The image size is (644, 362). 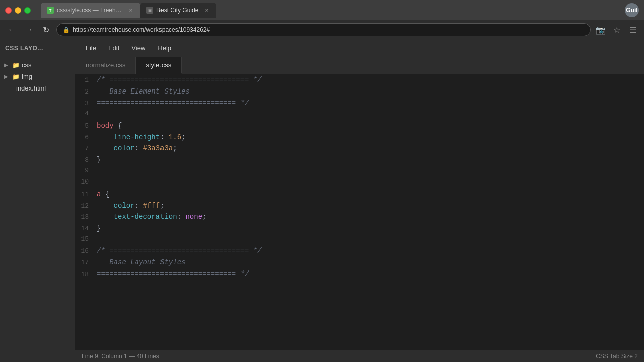 I want to click on browser-tabs: T css/style.css — Treehouse ✕ ⊞ Best Cit…, so click(x=333, y=10).